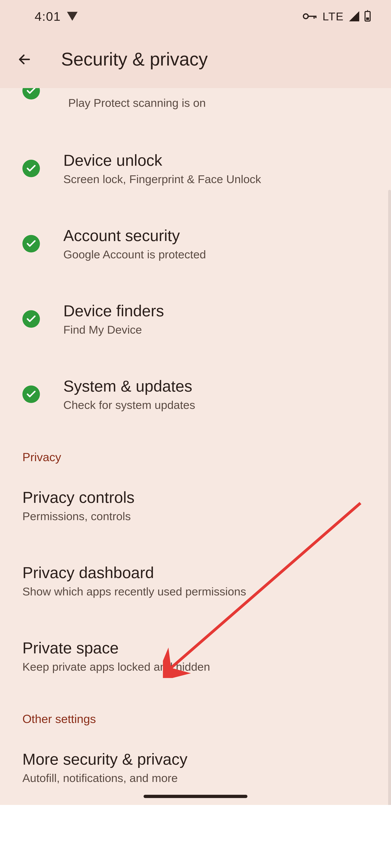 The image size is (391, 868). I want to click on app-bar: Security & privacy, so click(196, 60).